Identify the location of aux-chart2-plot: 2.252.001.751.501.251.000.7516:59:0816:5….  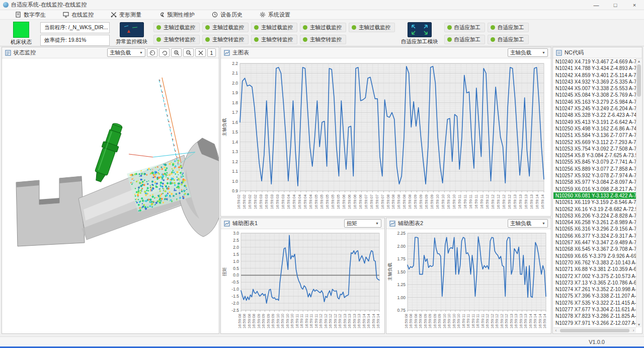
(469, 281).